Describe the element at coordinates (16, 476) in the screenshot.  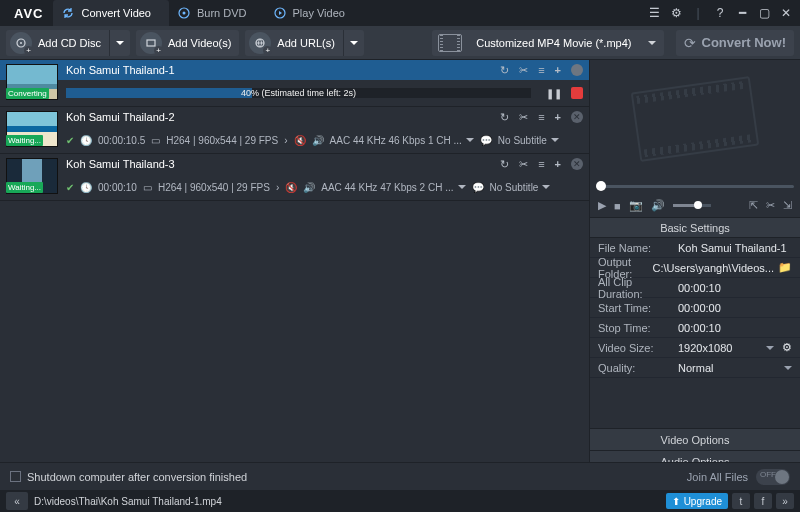
I see `shutdown-checkbox` at that location.